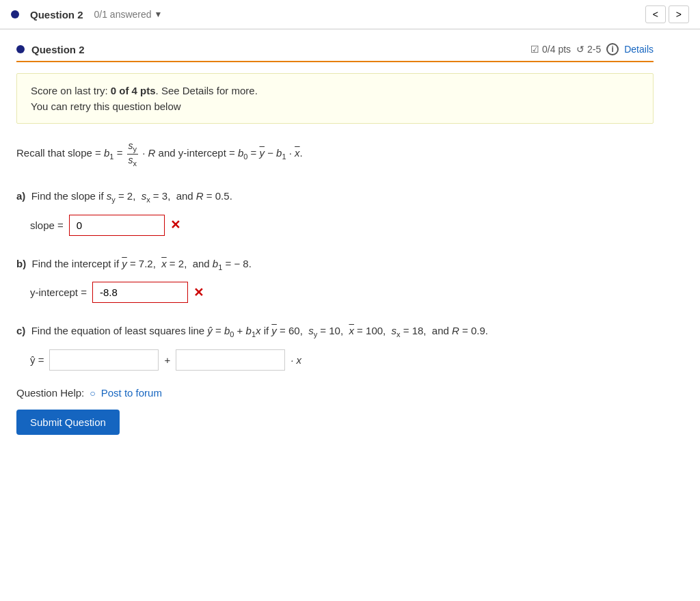 This screenshot has width=700, height=601. What do you see at coordinates (335, 265) in the screenshot?
I see `part-b-text: b) Find the intercept if y = 7.2, x = 2,…` at bounding box center [335, 265].